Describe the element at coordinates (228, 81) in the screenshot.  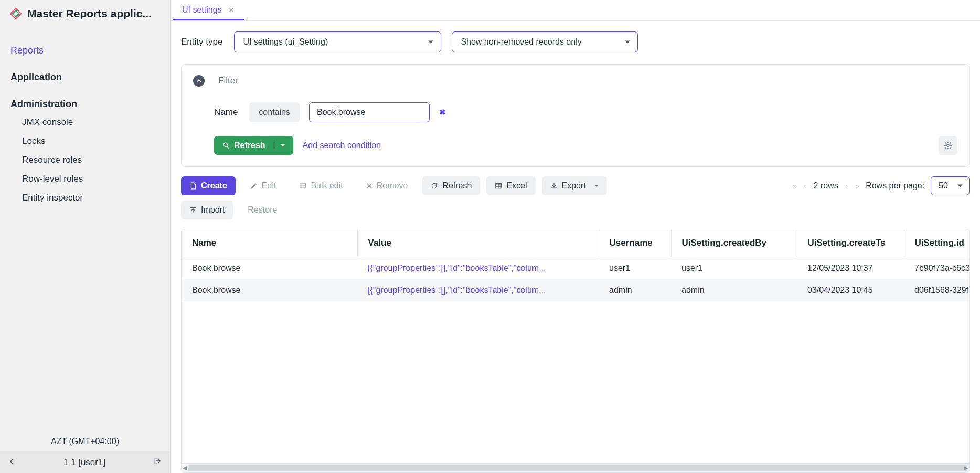
I see `filter-title: Filter` at that location.